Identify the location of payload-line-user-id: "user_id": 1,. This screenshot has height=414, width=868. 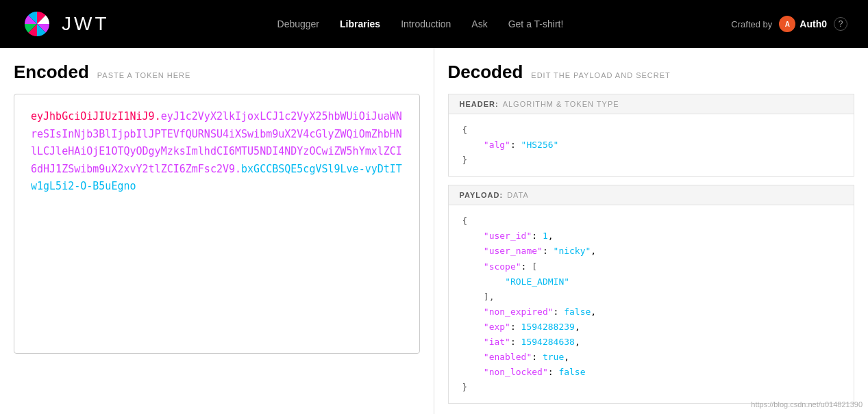
(652, 236).